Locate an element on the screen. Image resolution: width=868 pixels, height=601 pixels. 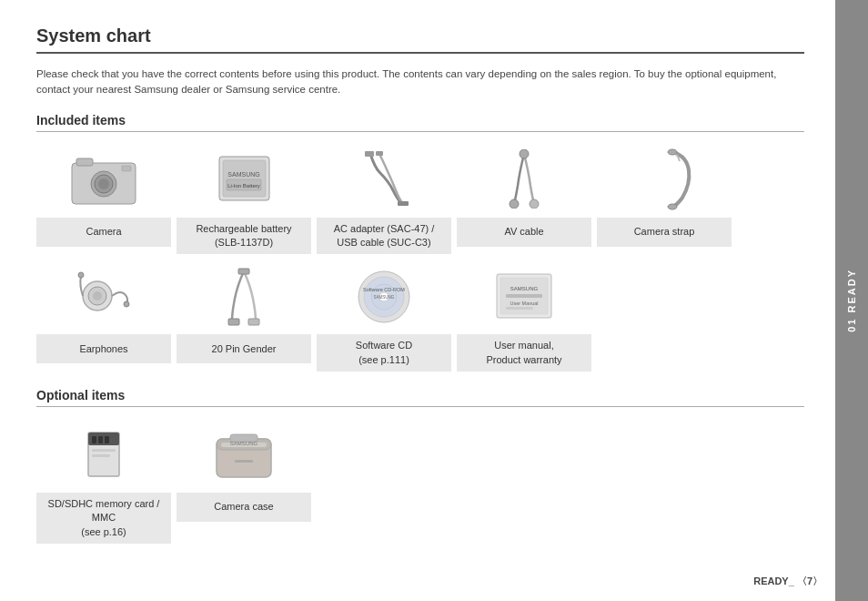
pin-gender-icon is located at coordinates (244, 297).